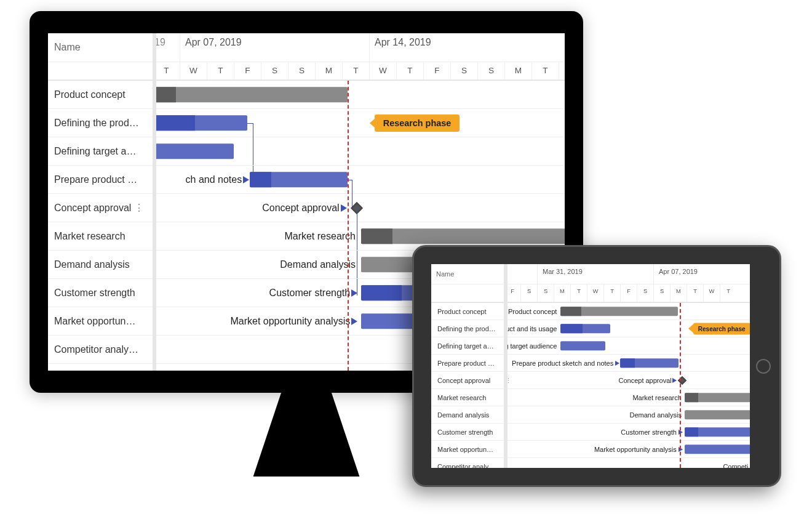 This screenshot has width=812, height=527. What do you see at coordinates (306, 57) in the screenshot?
I see `gantt-header: Name 19 Apr 07, 2019 Apr 14, 2019 T W T …` at bounding box center [306, 57].